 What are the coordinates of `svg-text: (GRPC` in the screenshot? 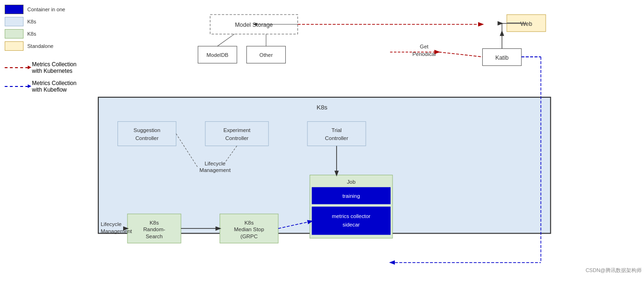 It's located at (249, 236).